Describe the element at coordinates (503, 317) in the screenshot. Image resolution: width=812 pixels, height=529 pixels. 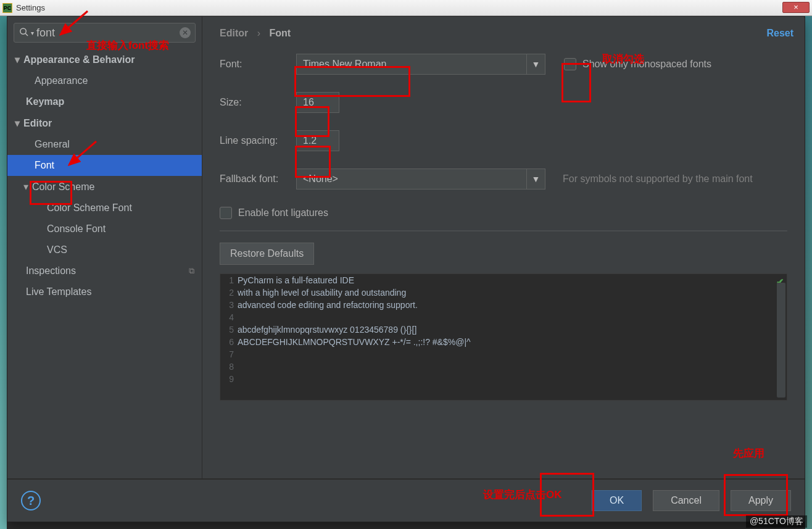
I see `preview-line: 4` at that location.